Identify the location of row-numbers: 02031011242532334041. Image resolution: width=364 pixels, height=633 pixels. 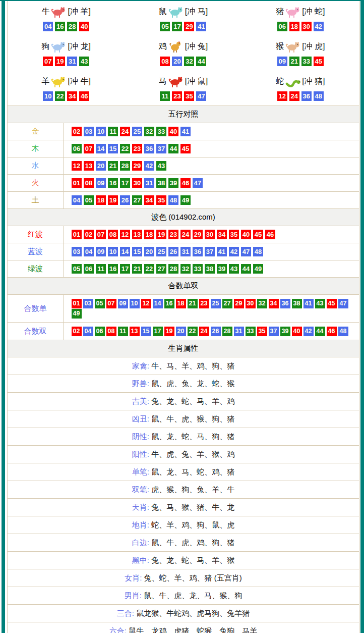
(211, 131).